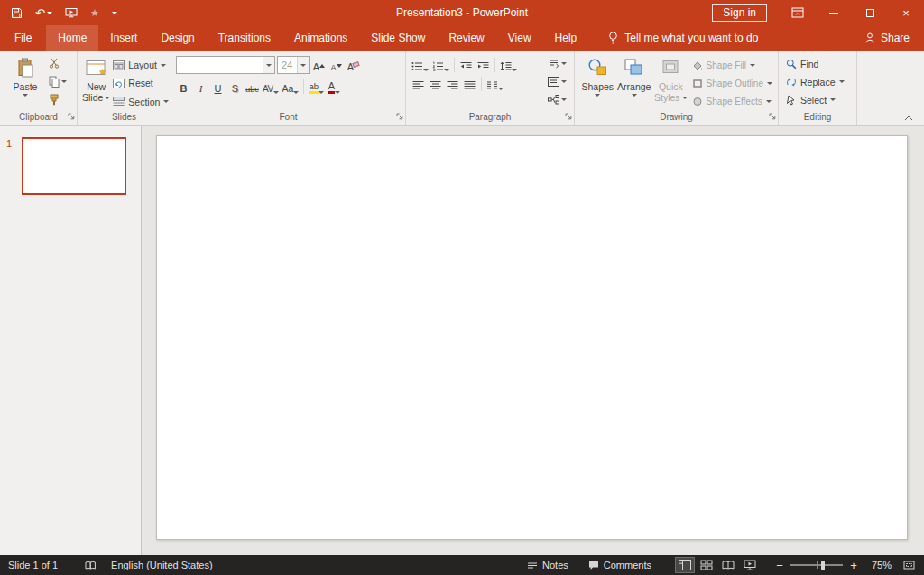 This screenshot has width=924, height=575. What do you see at coordinates (798, 13) in the screenshot?
I see `ribbon-display-options-icon` at bounding box center [798, 13].